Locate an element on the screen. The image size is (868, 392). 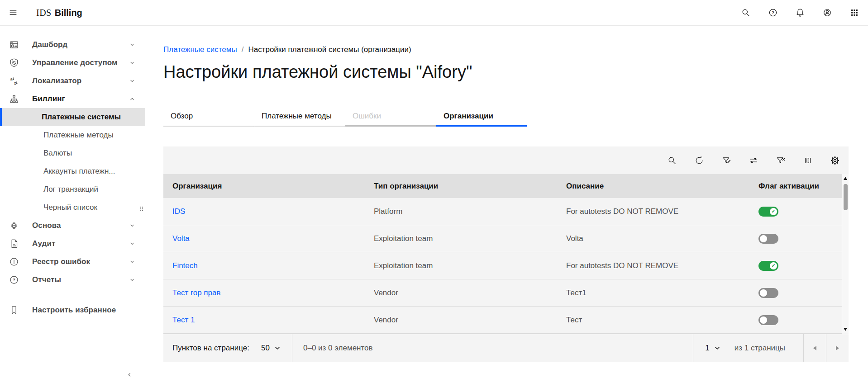
sidebar-subitem-currencies: Валюты is located at coordinates (72, 153).